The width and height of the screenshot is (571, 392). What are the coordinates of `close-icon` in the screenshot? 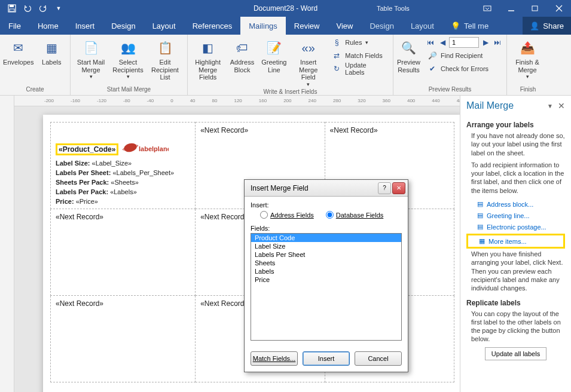 It's located at (559, 8).